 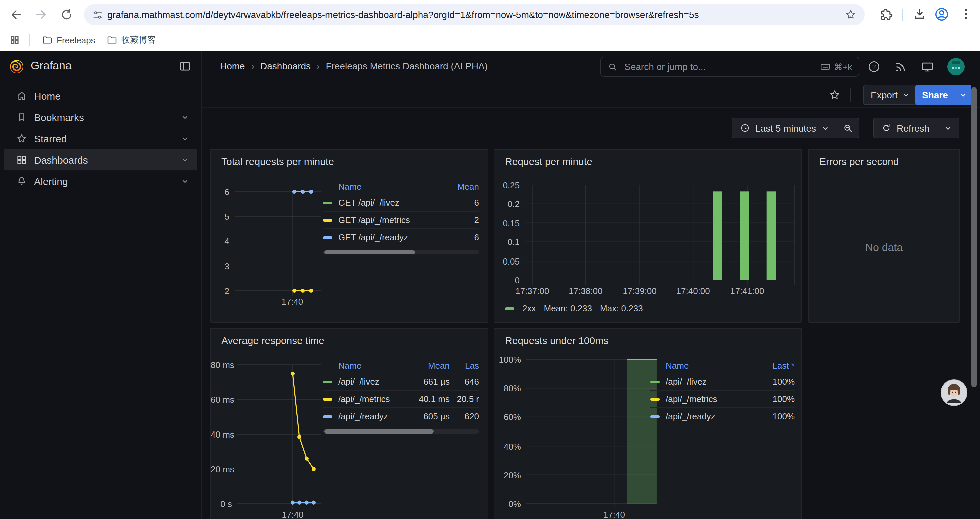 What do you see at coordinates (956, 67) in the screenshot?
I see `user-avatar` at bounding box center [956, 67].